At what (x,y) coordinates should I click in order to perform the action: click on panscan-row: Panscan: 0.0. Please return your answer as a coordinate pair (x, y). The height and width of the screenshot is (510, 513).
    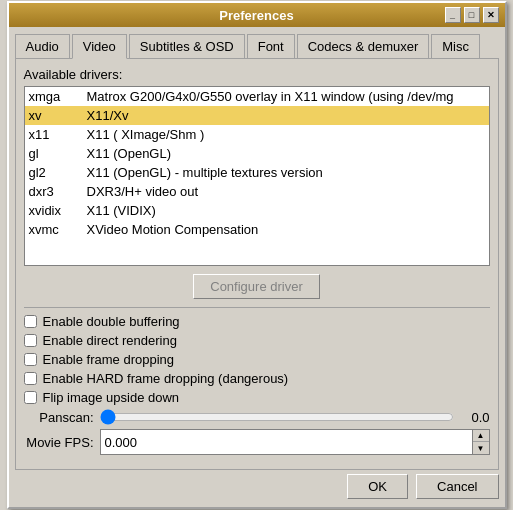
    Looking at the image, I should click on (257, 417).